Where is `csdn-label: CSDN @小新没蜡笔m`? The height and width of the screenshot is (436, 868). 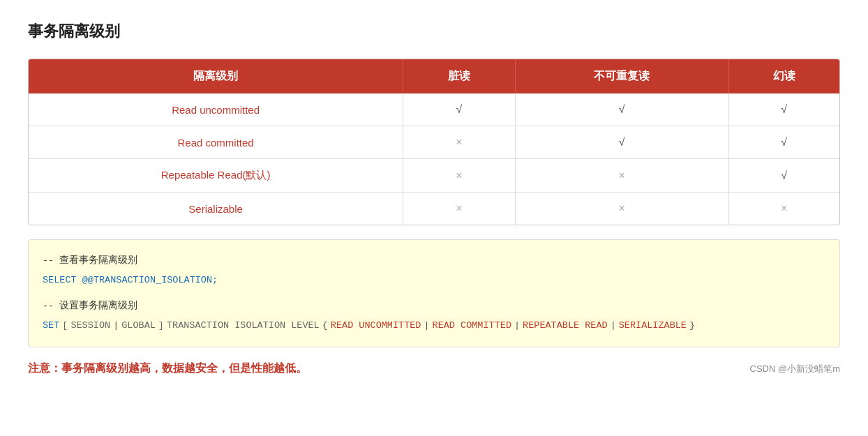
csdn-label: CSDN @小新没蜡笔m is located at coordinates (795, 369).